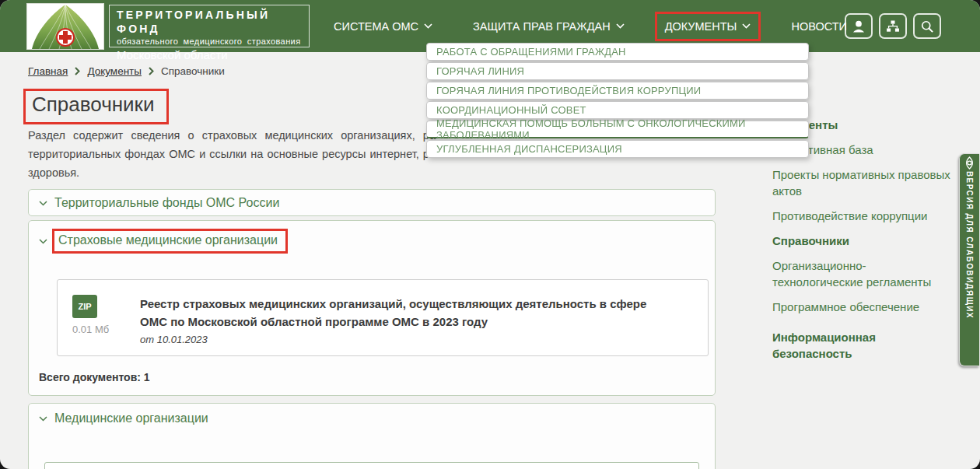  Describe the element at coordinates (927, 26) in the screenshot. I see `search-icon` at that location.